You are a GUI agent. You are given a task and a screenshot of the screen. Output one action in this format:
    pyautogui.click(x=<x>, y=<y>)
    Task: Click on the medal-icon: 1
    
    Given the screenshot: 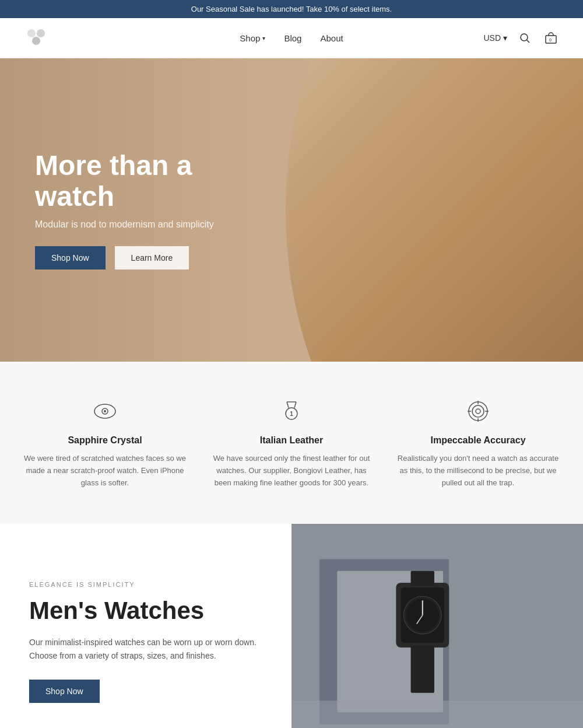 What is the action you would take?
    pyautogui.click(x=292, y=411)
    